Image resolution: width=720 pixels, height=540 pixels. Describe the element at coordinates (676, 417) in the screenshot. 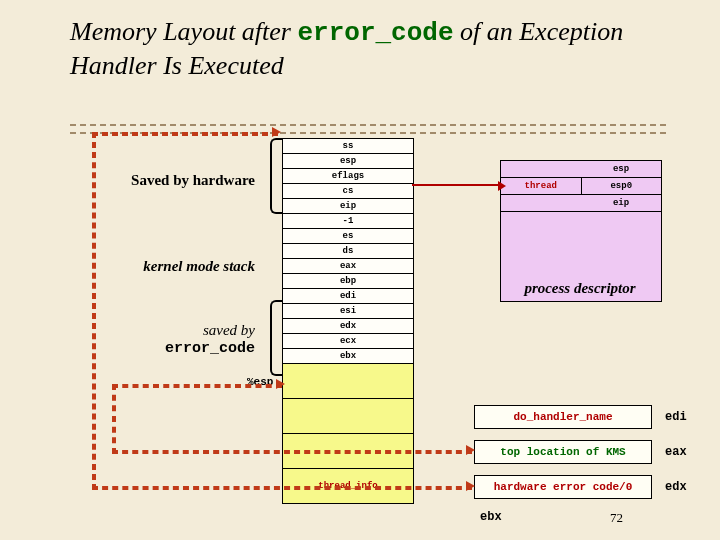

I see `reg-edi: edi` at that location.